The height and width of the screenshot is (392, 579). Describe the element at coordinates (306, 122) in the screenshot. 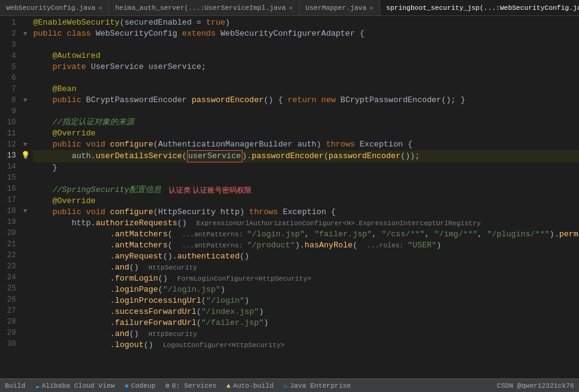

I see `code-line-10: //指定认证对象的来源` at that location.